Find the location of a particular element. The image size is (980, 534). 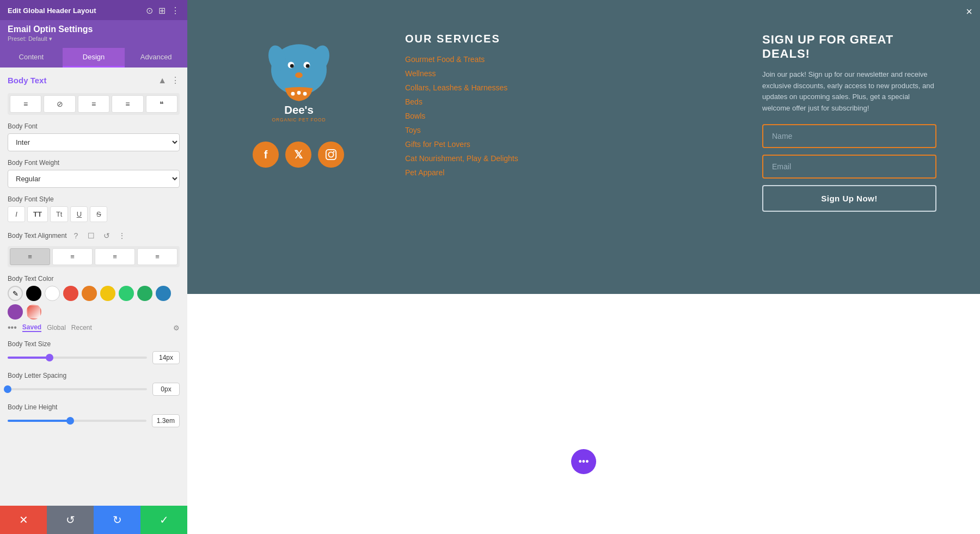

blue-swatch is located at coordinates (163, 293).